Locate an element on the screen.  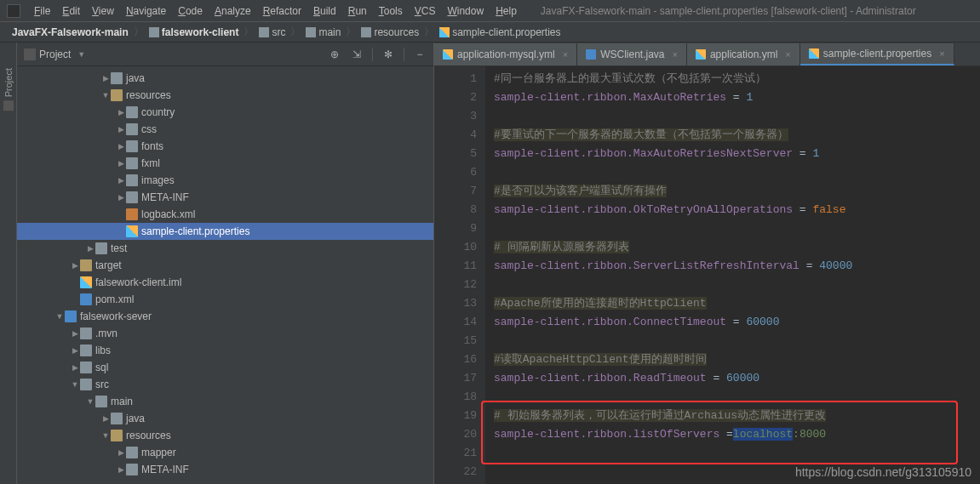
menu-window: Window is located at coordinates (465, 11).